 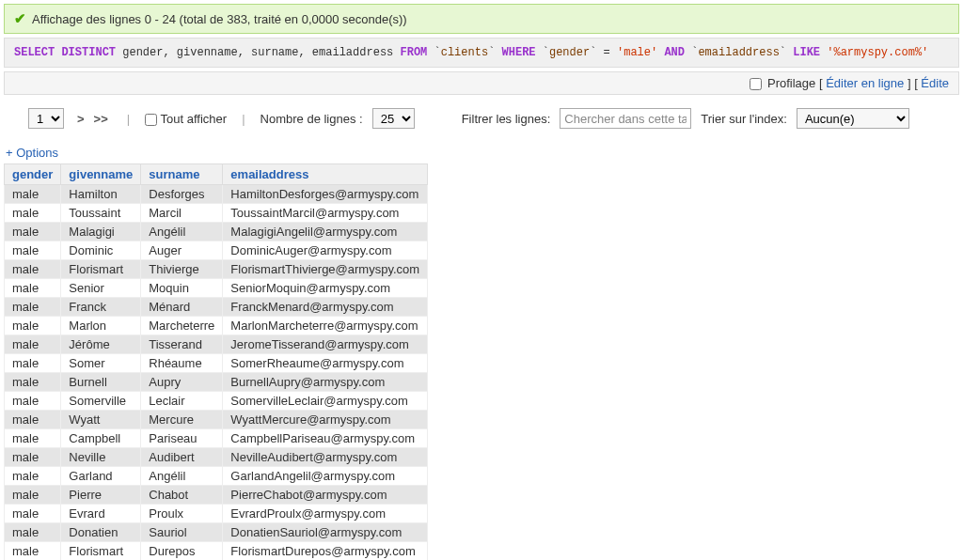 I want to click on rows-select: 25, so click(x=393, y=118).